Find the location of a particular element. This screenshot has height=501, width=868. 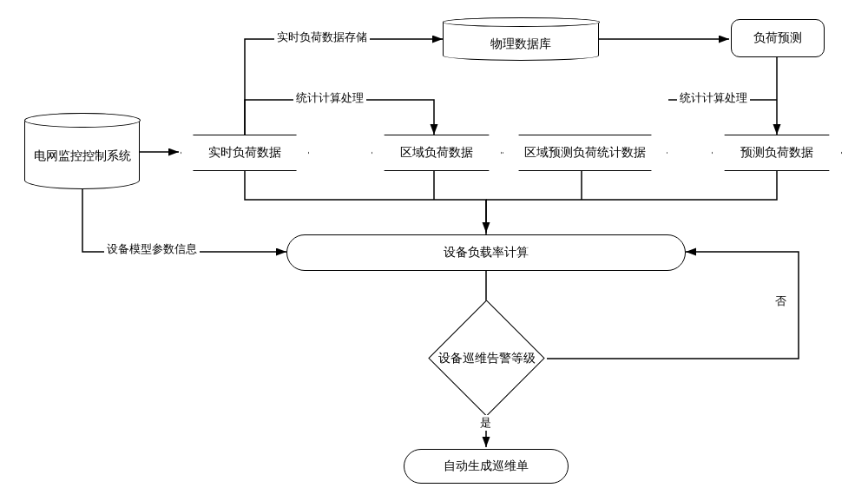

node-loadcalc-label: 设备负载率计算 is located at coordinates (486, 253).